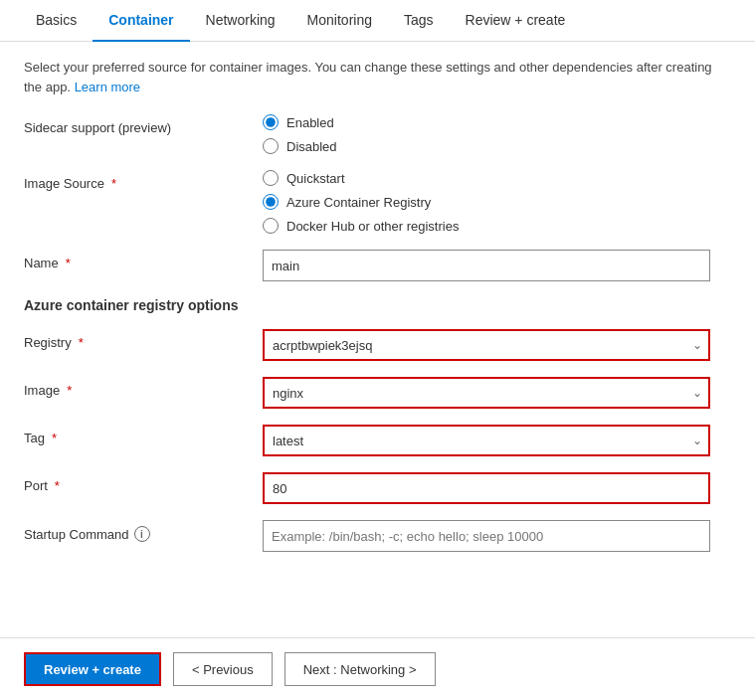 The width and height of the screenshot is (755, 700). I want to click on image-control: nginx ⌄, so click(497, 393).